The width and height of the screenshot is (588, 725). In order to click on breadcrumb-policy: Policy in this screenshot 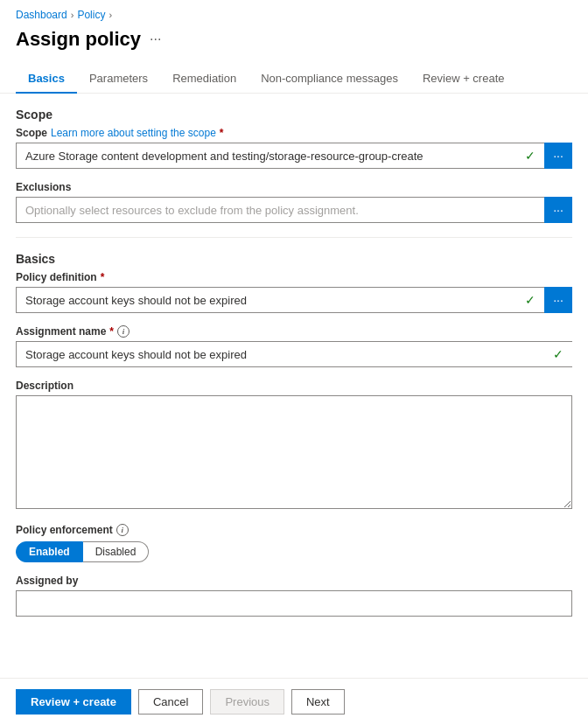, I will do `click(91, 15)`.